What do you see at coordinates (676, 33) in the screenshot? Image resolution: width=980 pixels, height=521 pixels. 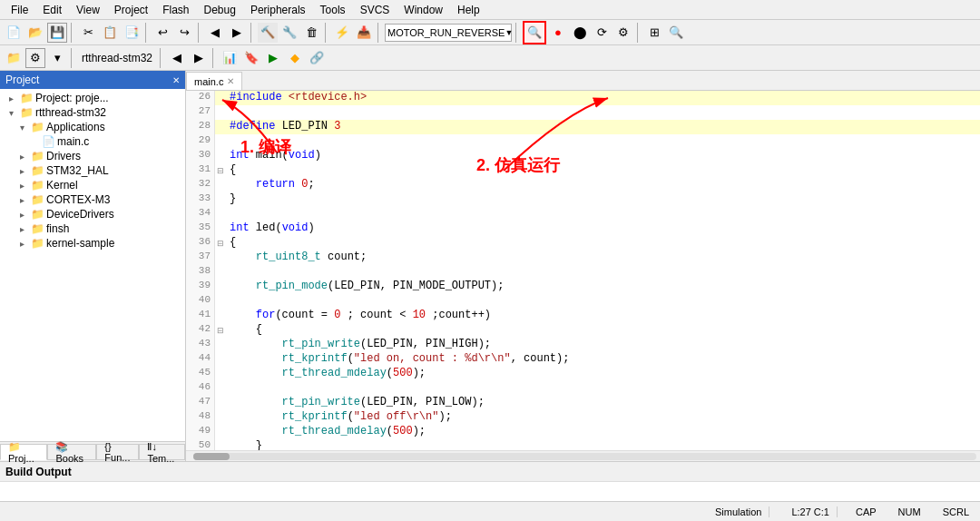 I see `search-button: 🔍` at bounding box center [676, 33].